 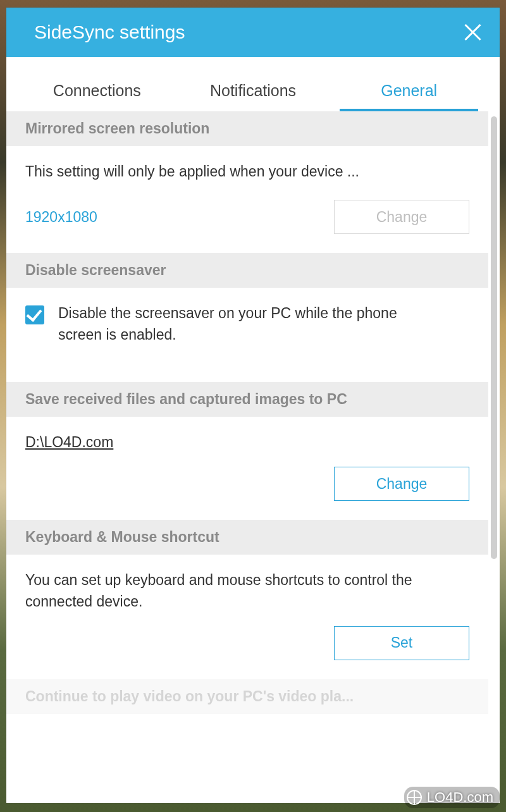 What do you see at coordinates (253, 87) in the screenshot?
I see `tab-notifications: Notifications` at bounding box center [253, 87].